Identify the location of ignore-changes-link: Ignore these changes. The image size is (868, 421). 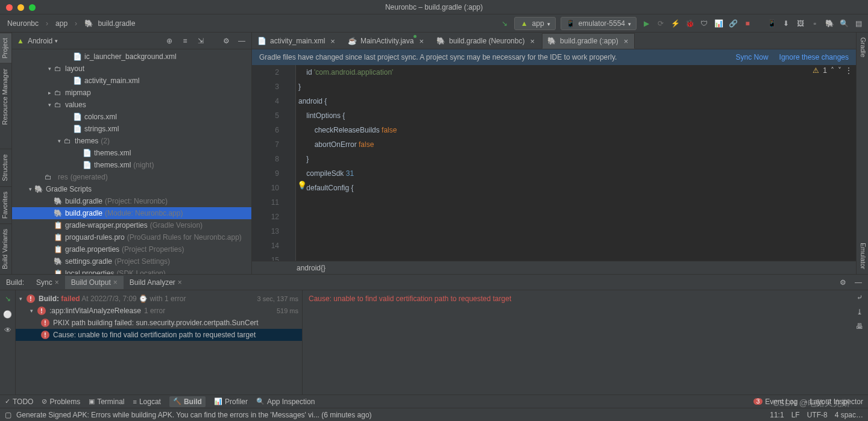
(814, 57).